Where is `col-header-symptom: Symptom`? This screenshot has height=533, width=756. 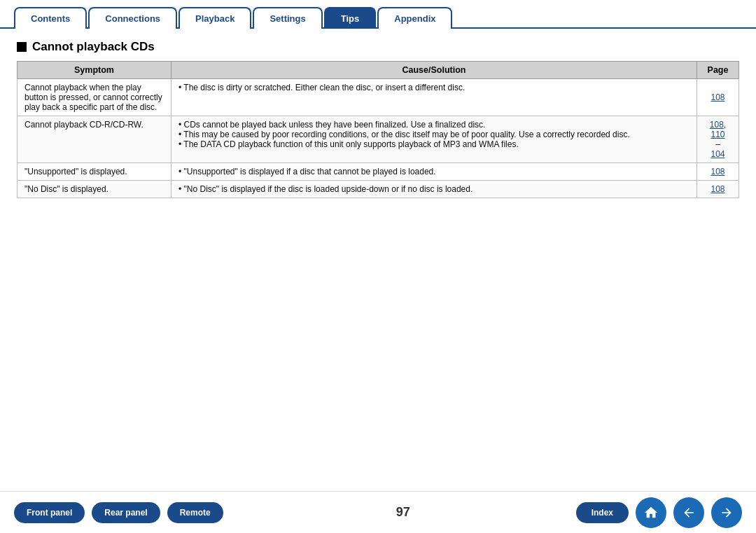
col-header-symptom: Symptom is located at coordinates (94, 70).